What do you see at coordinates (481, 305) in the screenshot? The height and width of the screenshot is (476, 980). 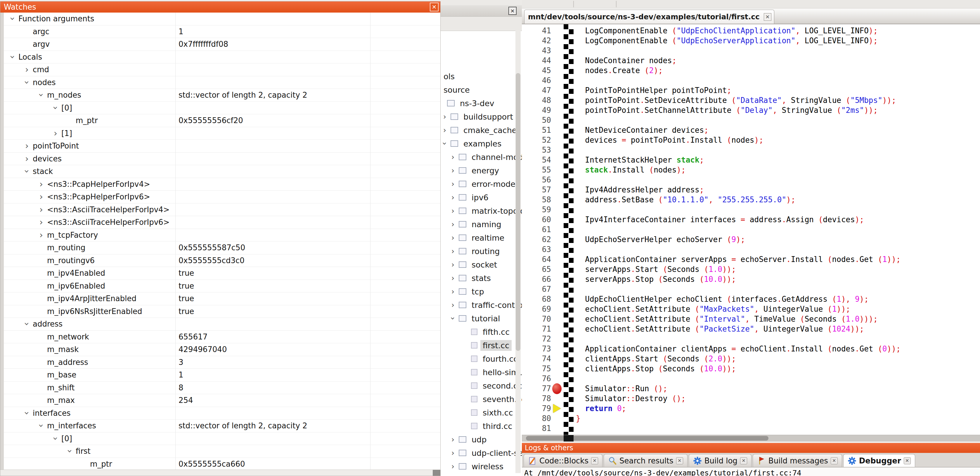 I see `tree-item-traffic-contro: ›traffic-contro` at bounding box center [481, 305].